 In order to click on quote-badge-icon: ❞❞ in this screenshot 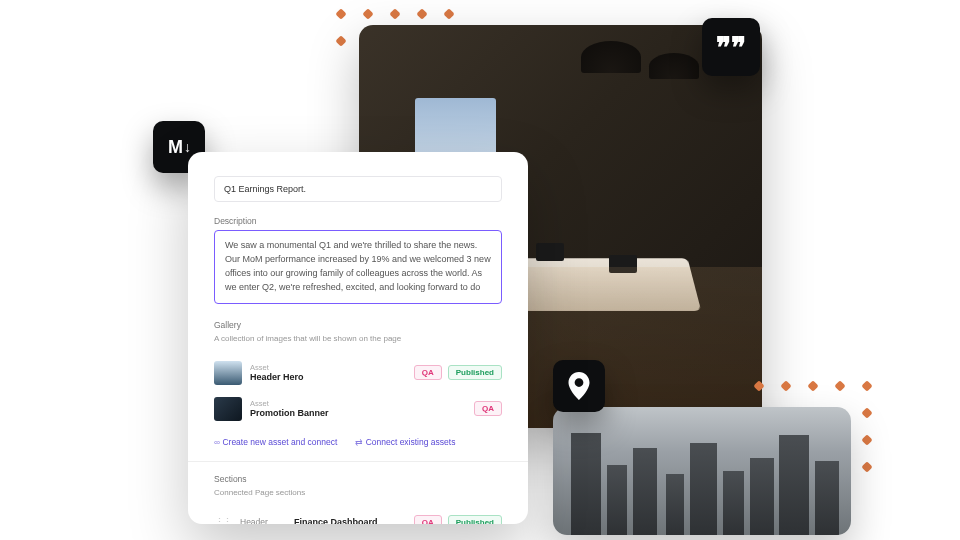, I will do `click(731, 47)`.